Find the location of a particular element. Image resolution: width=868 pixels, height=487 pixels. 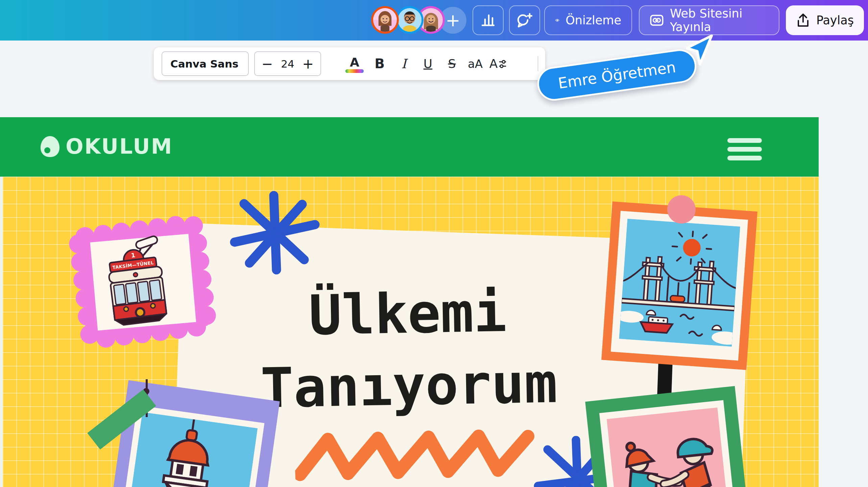

bridge-polaroid is located at coordinates (679, 286).